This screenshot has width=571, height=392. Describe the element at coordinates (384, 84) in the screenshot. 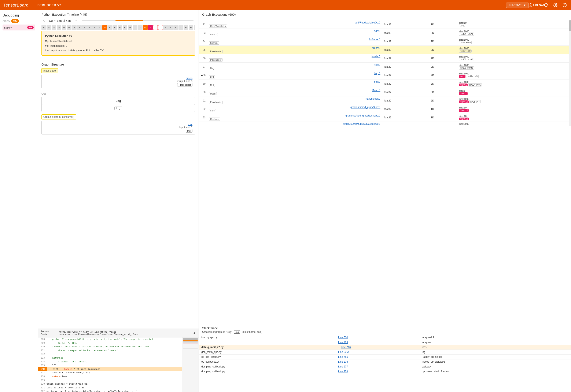

I see `table-row: 89 mul:0 Mul float32 2D size:1000` at that location.